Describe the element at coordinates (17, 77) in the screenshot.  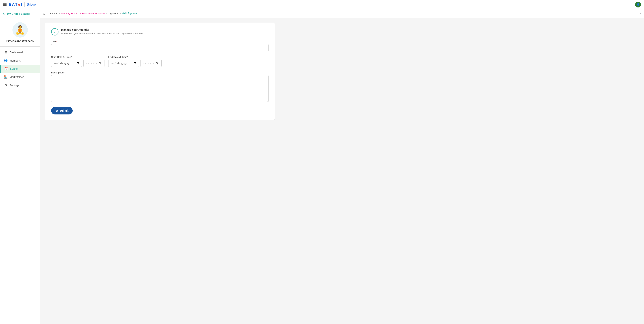
I see `sidebar-item-marketplace-label: Marketplace` at that location.